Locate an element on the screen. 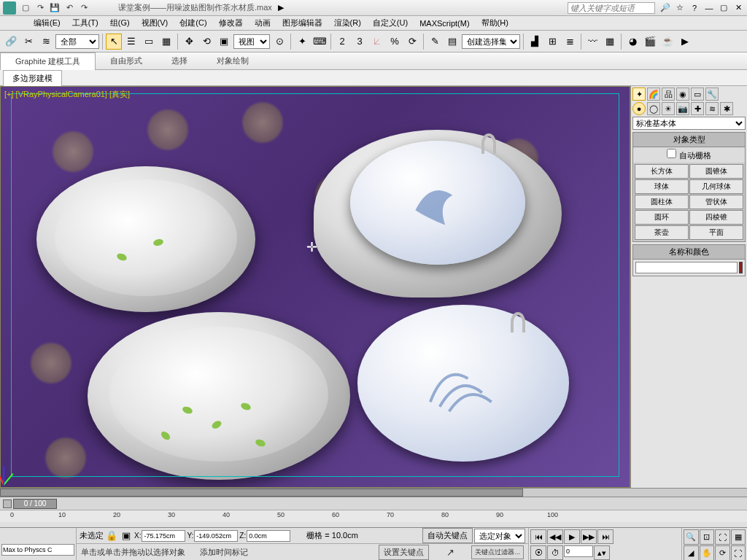  render-icon: ▶ is located at coordinates (685, 42).